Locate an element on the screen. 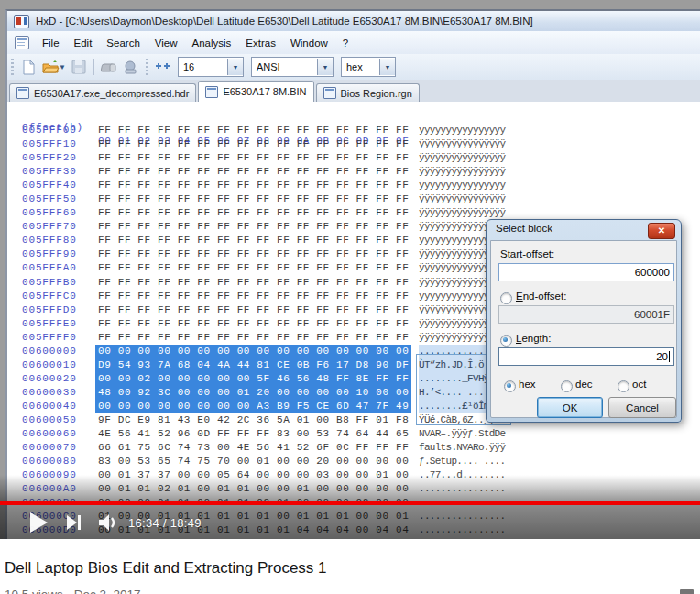  end-offset-label: End-offset: is located at coordinates (541, 296).